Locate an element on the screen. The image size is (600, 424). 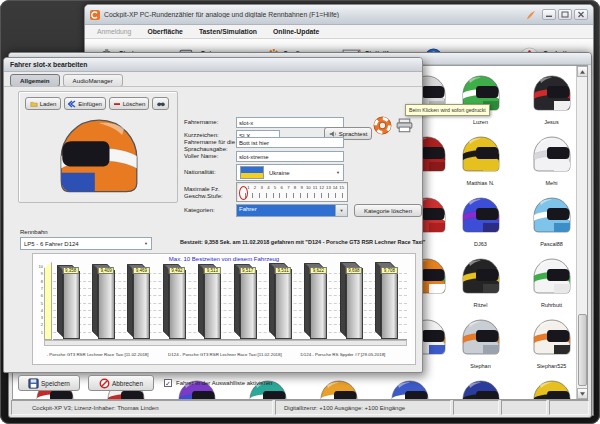
helmet-item-ruhrbutt: Ruhrbutt is located at coordinates (546, 282).